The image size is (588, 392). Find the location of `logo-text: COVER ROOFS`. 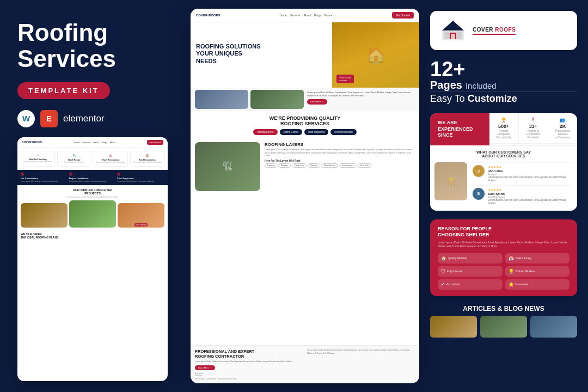

logo-text: COVER ROOFS is located at coordinates (494, 30).